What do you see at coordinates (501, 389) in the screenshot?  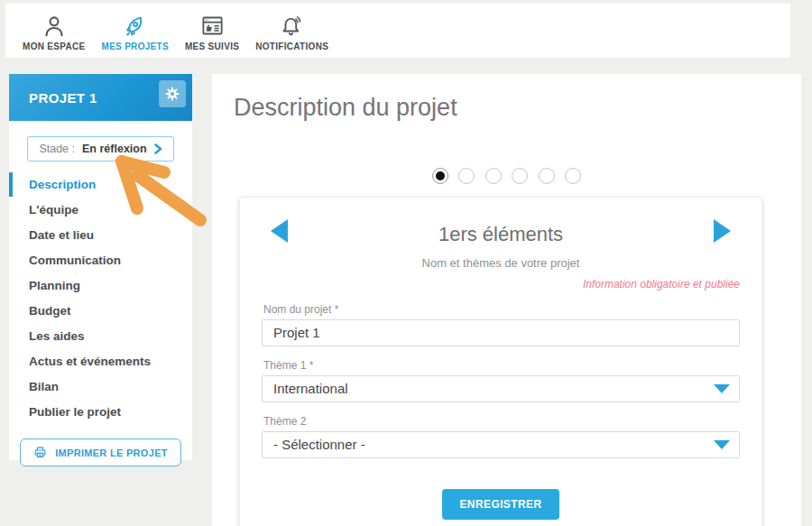 I see `theme1-select: International` at bounding box center [501, 389].